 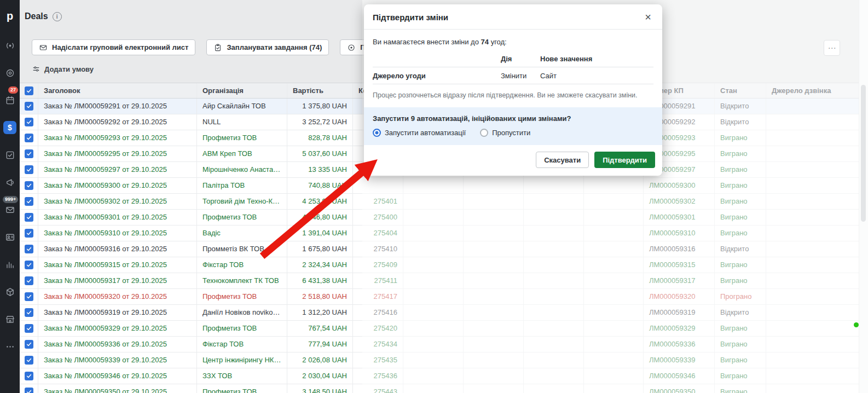 I want to click on deal-title-cell: Заказ № ЛМ000059295 от 29.10.2025, so click(x=118, y=154).